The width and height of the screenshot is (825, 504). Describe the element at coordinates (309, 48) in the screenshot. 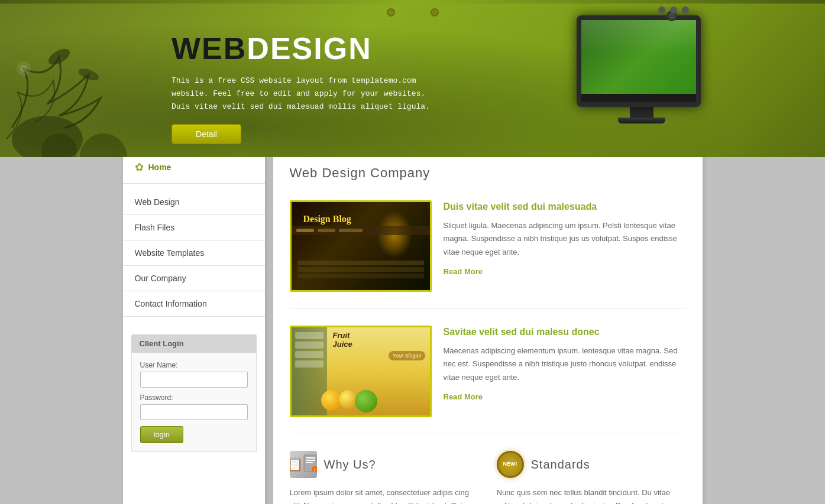

I see `title-design: DESIGN` at that location.